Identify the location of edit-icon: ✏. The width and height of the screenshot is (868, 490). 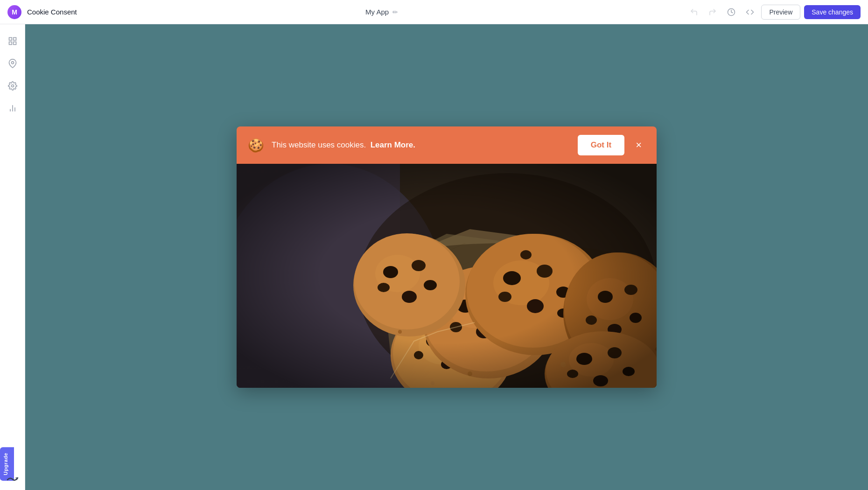
(395, 12).